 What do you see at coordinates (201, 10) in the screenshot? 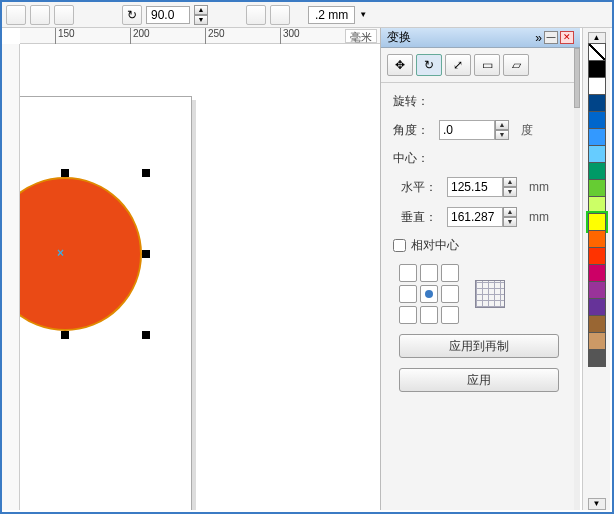
I see `rot-up: ▲` at bounding box center [201, 10].